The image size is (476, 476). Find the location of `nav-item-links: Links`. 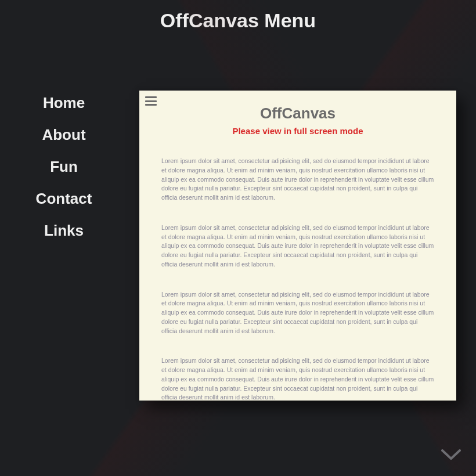

nav-item-links: Links is located at coordinates (64, 231).